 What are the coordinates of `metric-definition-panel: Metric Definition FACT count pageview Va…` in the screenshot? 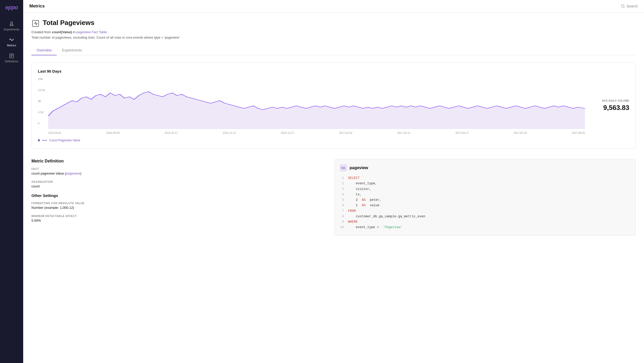 It's located at (177, 197).